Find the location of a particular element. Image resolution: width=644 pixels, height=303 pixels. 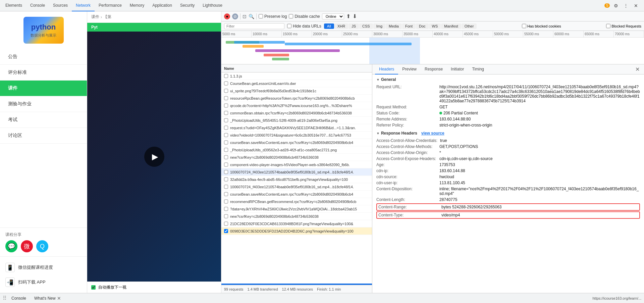

request-item-1: CourseBean.getLessonUnitLearnVo.dwr is located at coordinates (297, 84).